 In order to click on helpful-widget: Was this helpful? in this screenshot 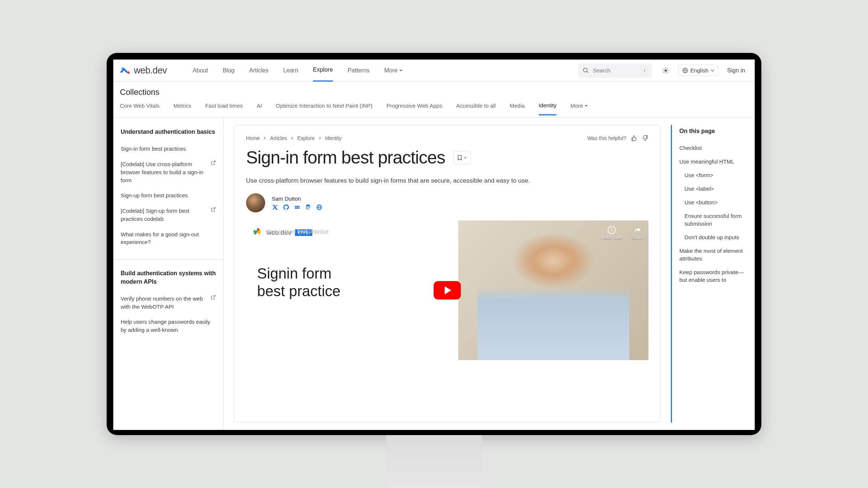, I will do `click(618, 138)`.